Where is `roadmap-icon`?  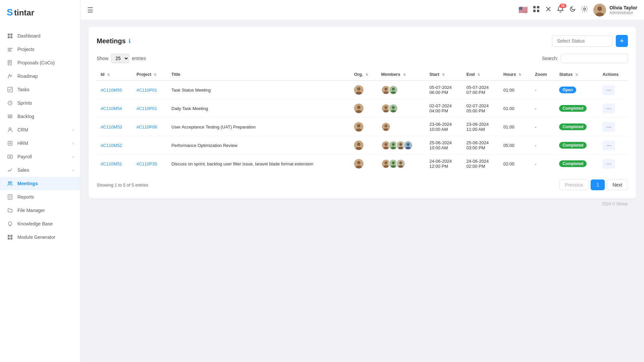
roadmap-icon is located at coordinates (10, 76).